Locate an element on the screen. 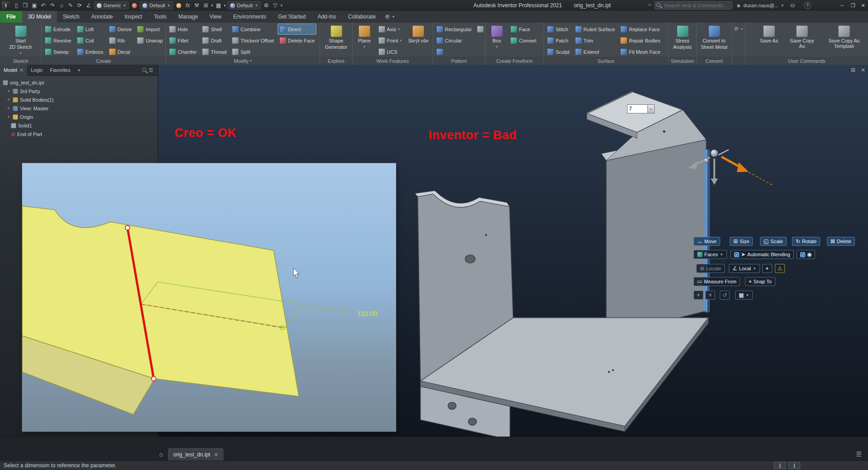 The height and width of the screenshot is (470, 868). ribbon-expand-button: ▾ is located at coordinates (739, 29).